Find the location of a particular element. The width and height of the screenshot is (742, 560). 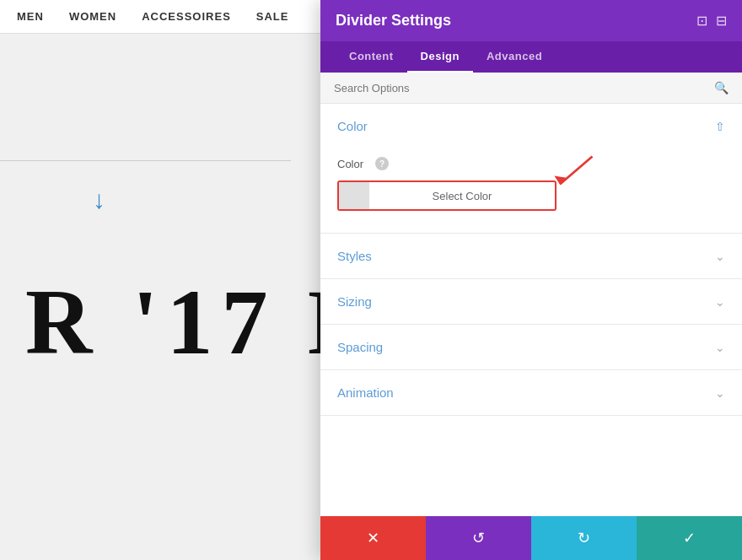

redo-button: ↻ is located at coordinates (583, 538).